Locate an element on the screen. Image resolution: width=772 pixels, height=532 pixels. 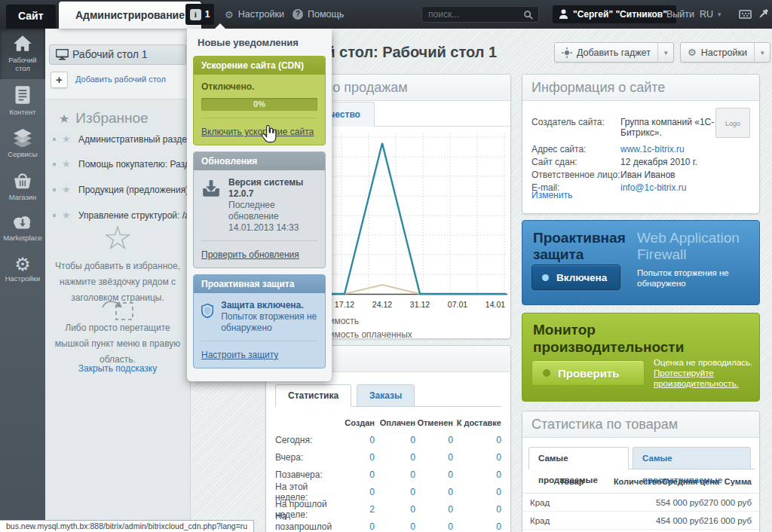
favorites-header: ★Избранное is located at coordinates (104, 118).